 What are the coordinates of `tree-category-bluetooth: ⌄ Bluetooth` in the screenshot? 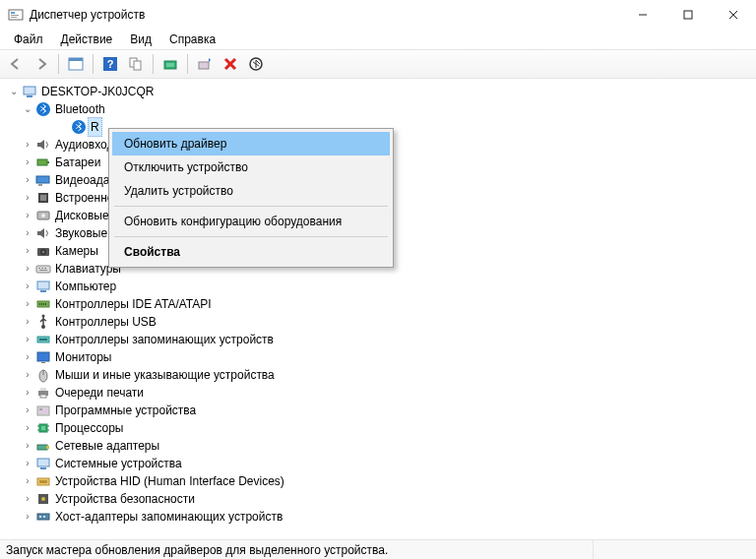 It's located at (382, 109).